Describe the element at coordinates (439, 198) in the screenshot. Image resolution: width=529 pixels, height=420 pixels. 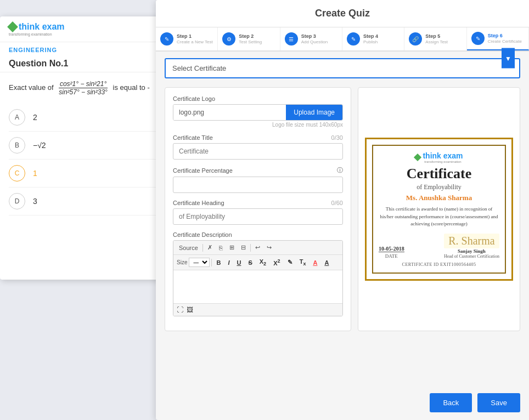
I see `cert-name: Ms. Anushka Sharma` at that location.